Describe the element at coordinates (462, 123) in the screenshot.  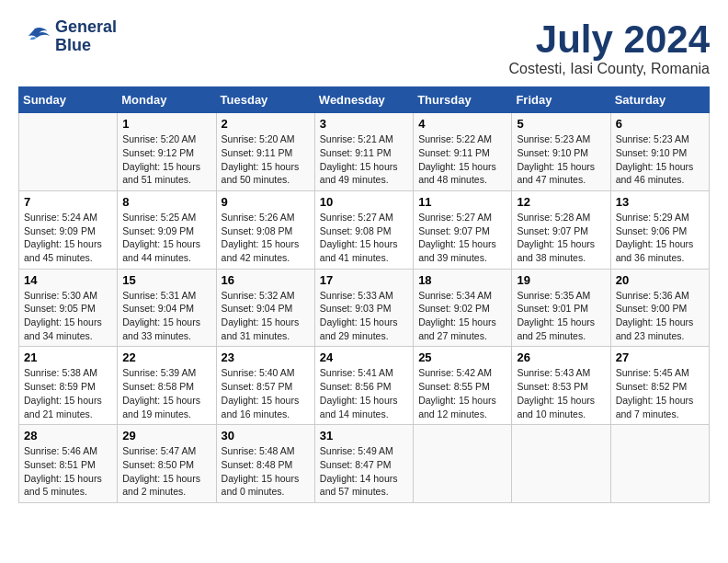
I see `day-number: 4` at that location.